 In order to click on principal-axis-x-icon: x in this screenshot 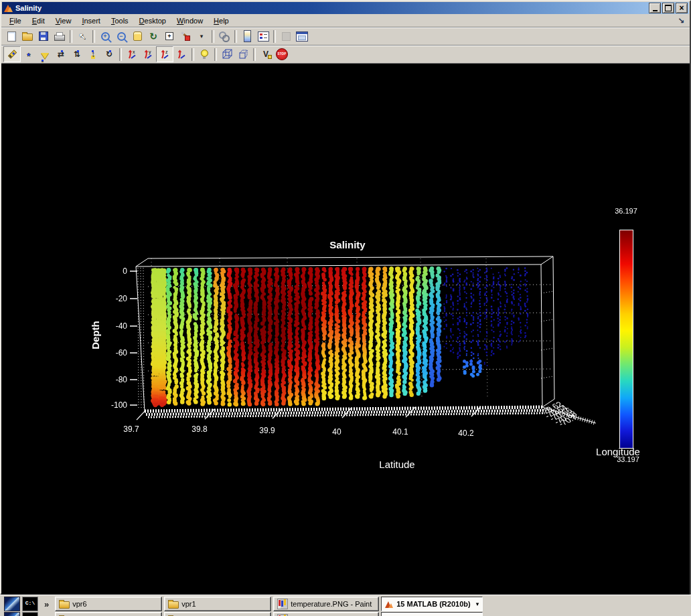, I will do `click(132, 54)`.